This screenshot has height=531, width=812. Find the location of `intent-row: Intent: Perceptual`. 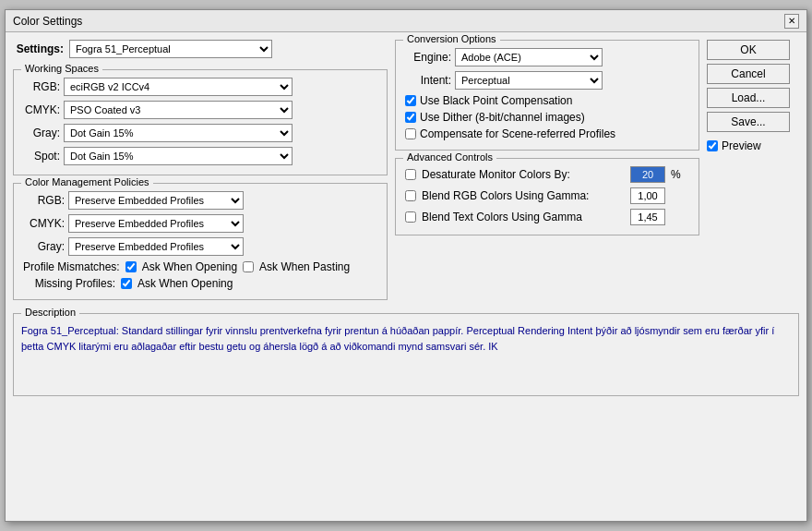

intent-row: Intent: Perceptual is located at coordinates (547, 80).